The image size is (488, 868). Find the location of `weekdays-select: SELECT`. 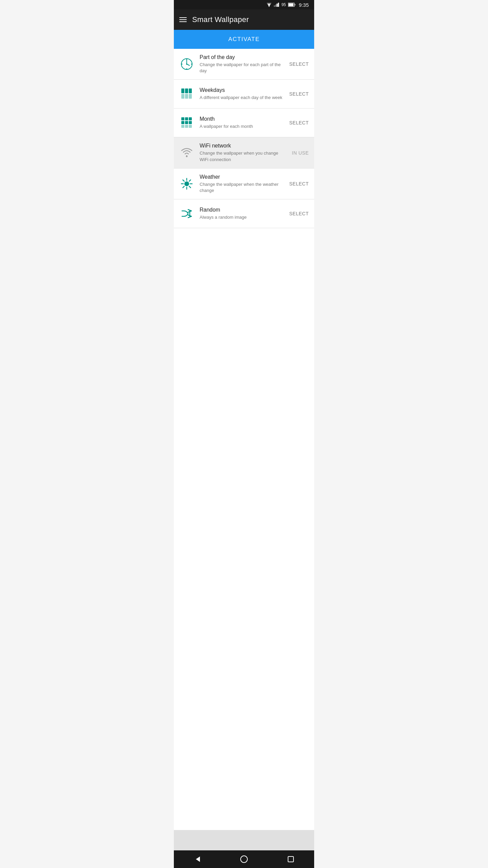

weekdays-select: SELECT is located at coordinates (299, 94).